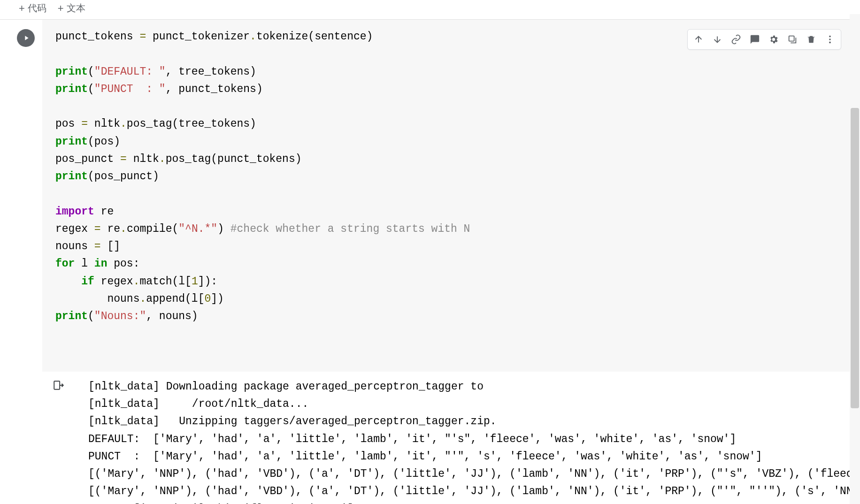 The width and height of the screenshot is (860, 504). I want to click on output-gutter, so click(59, 438).